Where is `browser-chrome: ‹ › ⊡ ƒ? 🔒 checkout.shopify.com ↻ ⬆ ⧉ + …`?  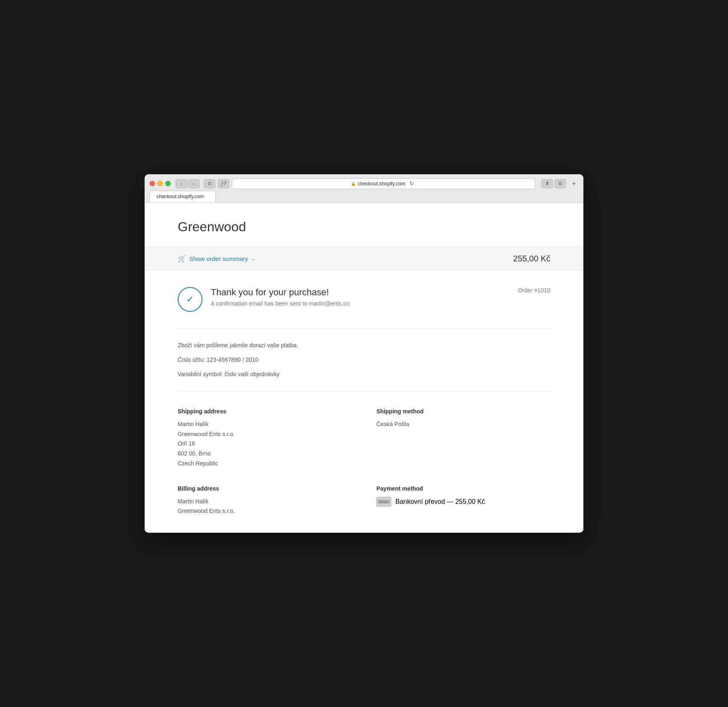
browser-chrome: ‹ › ⊡ ƒ? 🔒 checkout.shopify.com ↻ ⬆ ⧉ + … is located at coordinates (364, 188).